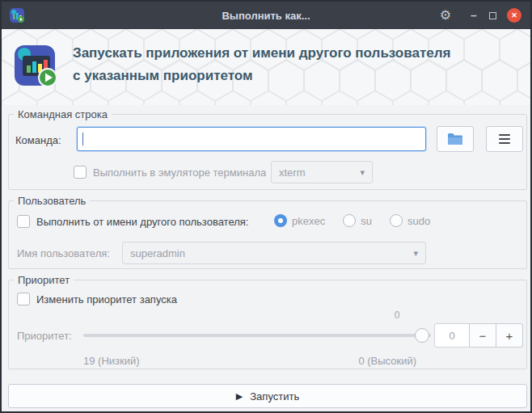  What do you see at coordinates (422, 335) in the screenshot?
I see `priority-slider-handle` at bounding box center [422, 335].